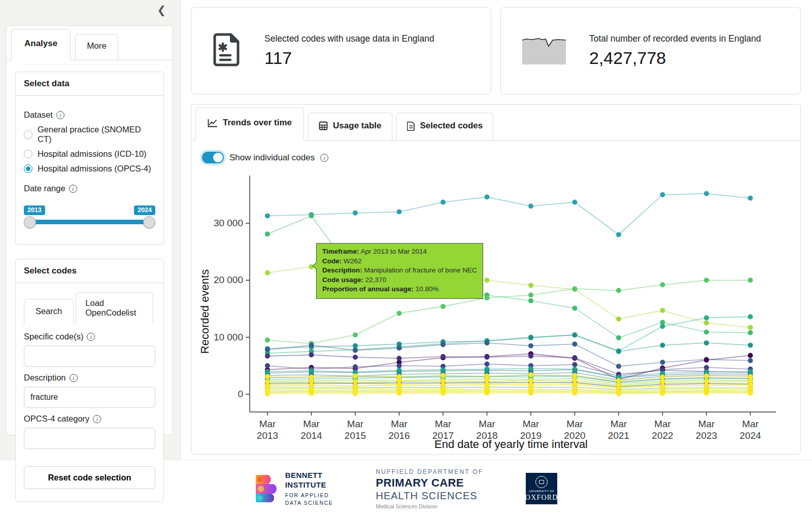  What do you see at coordinates (115, 308) in the screenshot?
I see `tab-load-opencodelist: Load OpenCodelist` at bounding box center [115, 308].